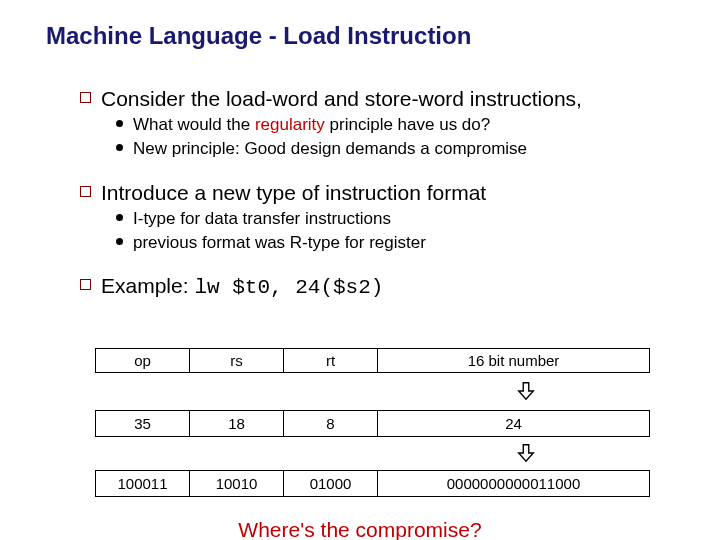 The image size is (720, 540). Describe the element at coordinates (380, 192) in the screenshot. I see `bullet-introduce: Introduce a new type of instruction form…` at that location.